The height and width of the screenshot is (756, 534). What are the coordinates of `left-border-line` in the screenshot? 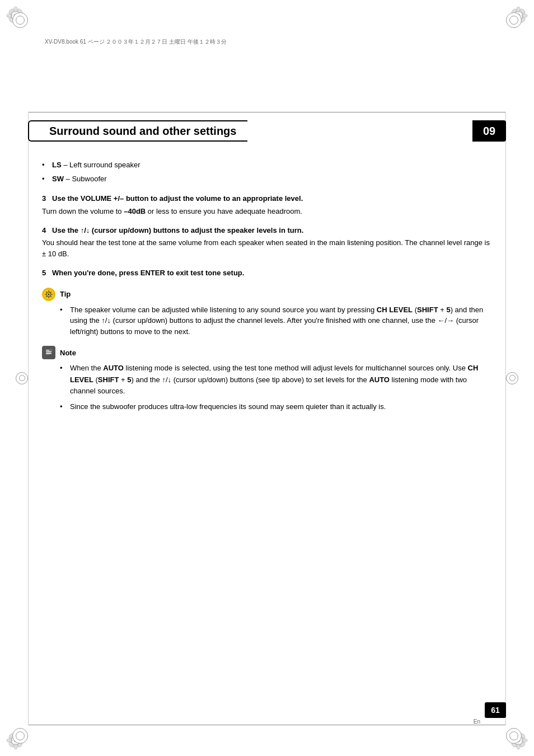 It's located at (28, 419).